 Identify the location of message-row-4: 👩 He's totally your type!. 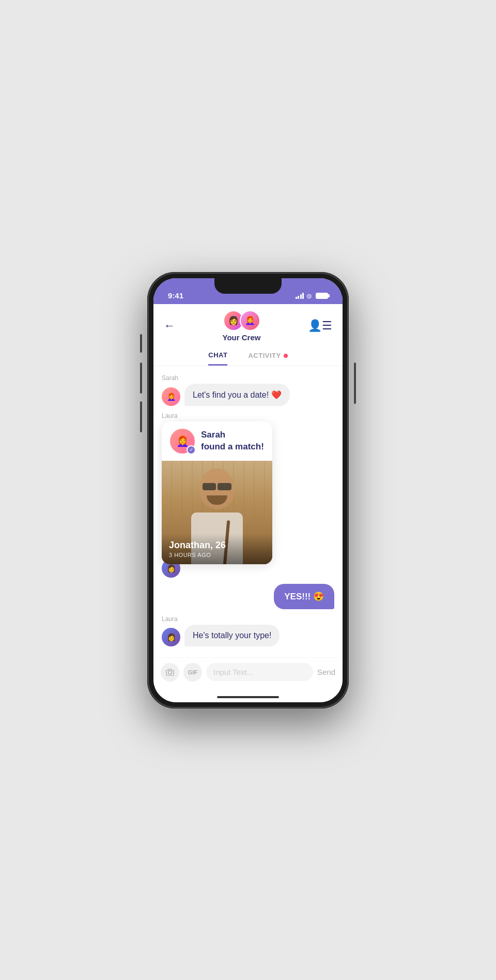
(221, 636).